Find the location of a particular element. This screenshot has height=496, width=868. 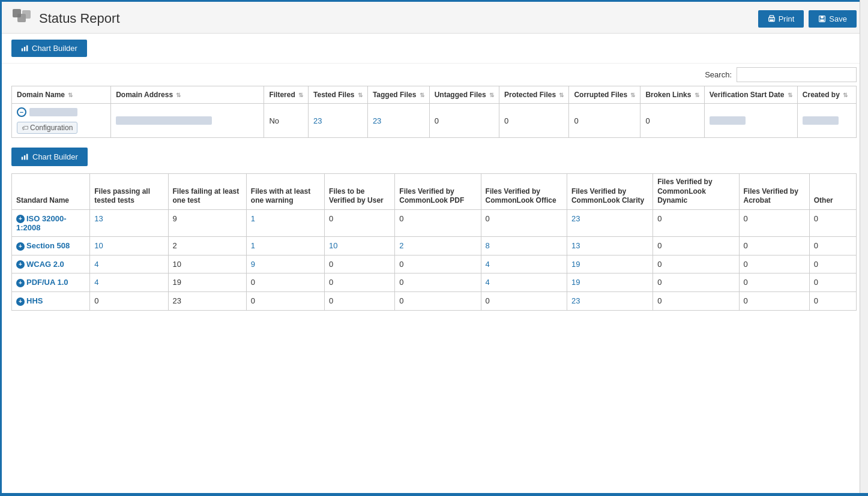

cell-cl-dynamic: 0 is located at coordinates (696, 246).